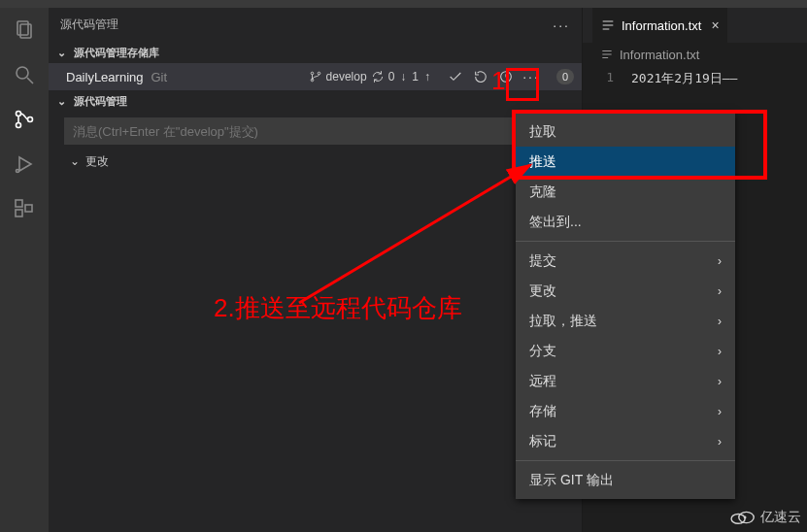  I want to click on menu-item-label: 标记, so click(543, 442).